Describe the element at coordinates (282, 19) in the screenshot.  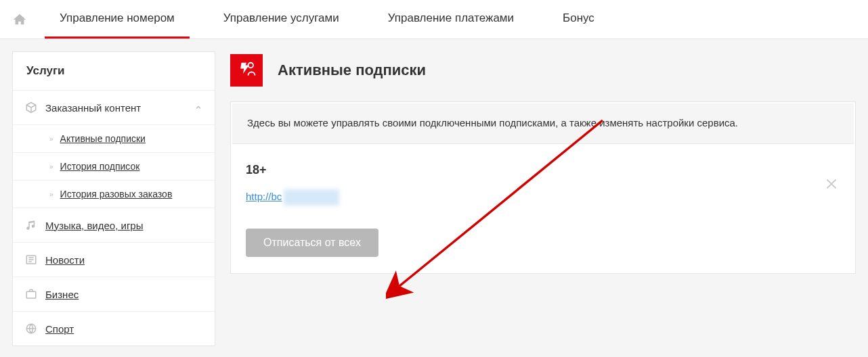
I see `tab-services-management: Управление услугами` at that location.